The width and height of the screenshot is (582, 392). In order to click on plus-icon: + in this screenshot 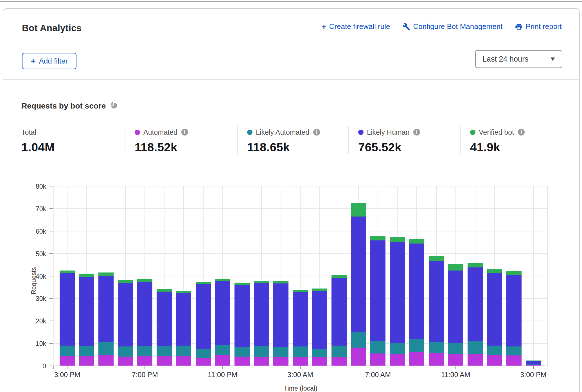, I will do `click(324, 27)`.